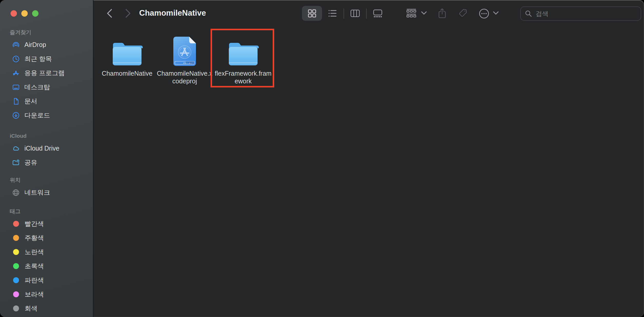 The image size is (644, 317). Describe the element at coordinates (378, 13) in the screenshot. I see `gallery-view-icon` at that location.